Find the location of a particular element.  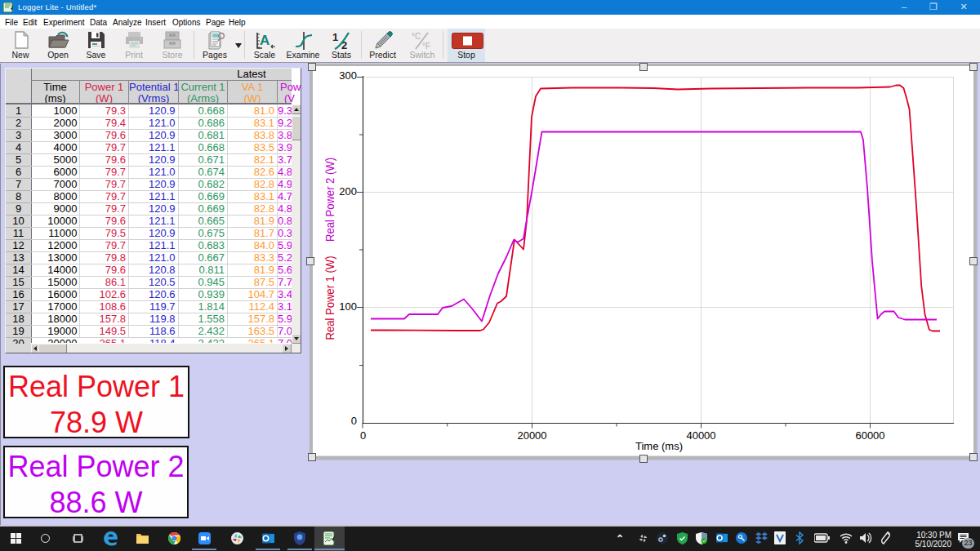

svg-text: °C is located at coordinates (416, 36).